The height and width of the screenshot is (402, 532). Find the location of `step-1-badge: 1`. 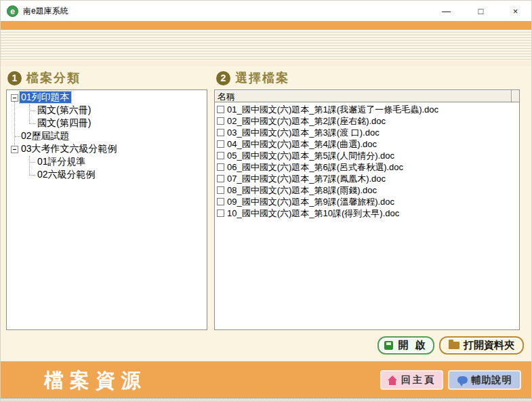

step-1-badge: 1 is located at coordinates (15, 79).